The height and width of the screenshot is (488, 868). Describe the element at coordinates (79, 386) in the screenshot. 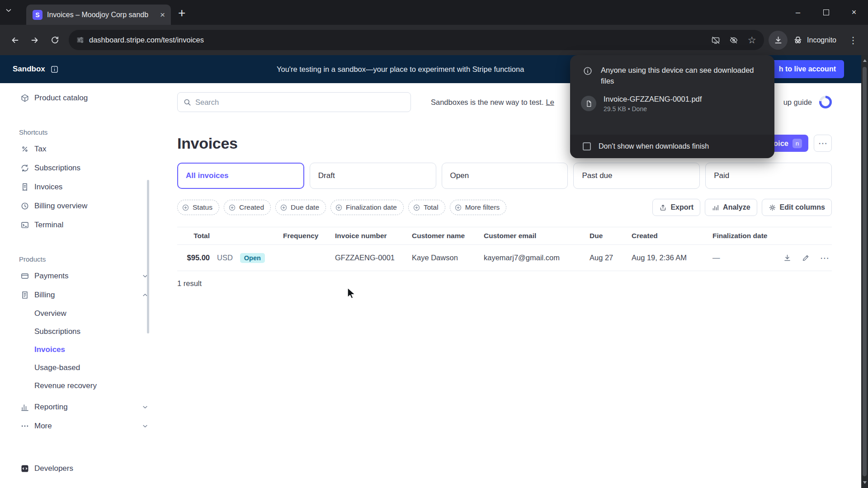

I see `sidebar-subitem-revenue-recovery: Revenue recovery` at that location.